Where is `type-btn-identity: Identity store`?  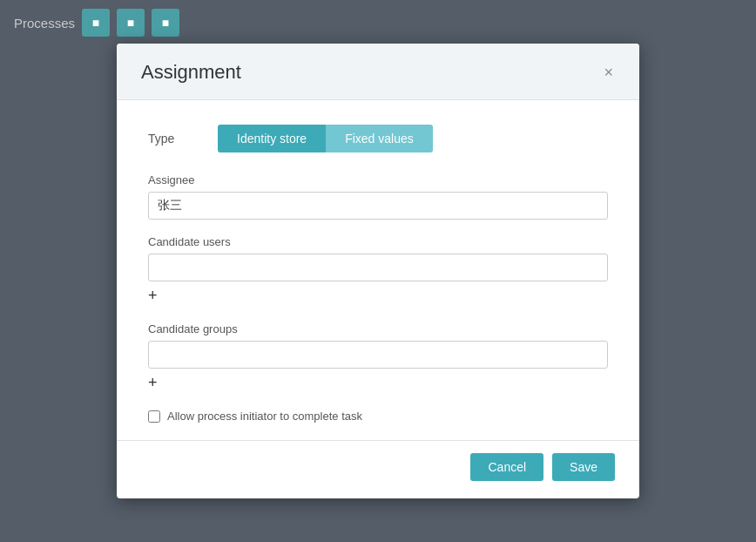 type-btn-identity: Identity store is located at coordinates (272, 139).